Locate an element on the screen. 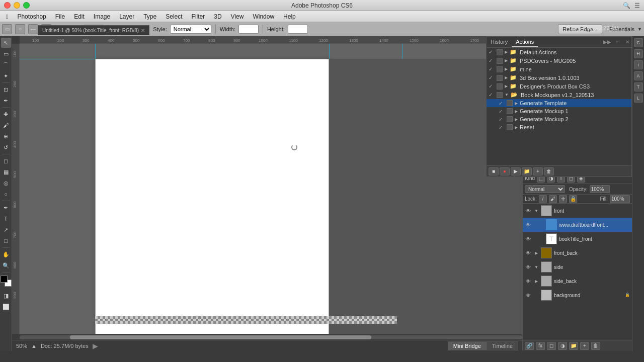 This screenshot has width=644, height=362. search-icon: 🔍 is located at coordinates (627, 6).